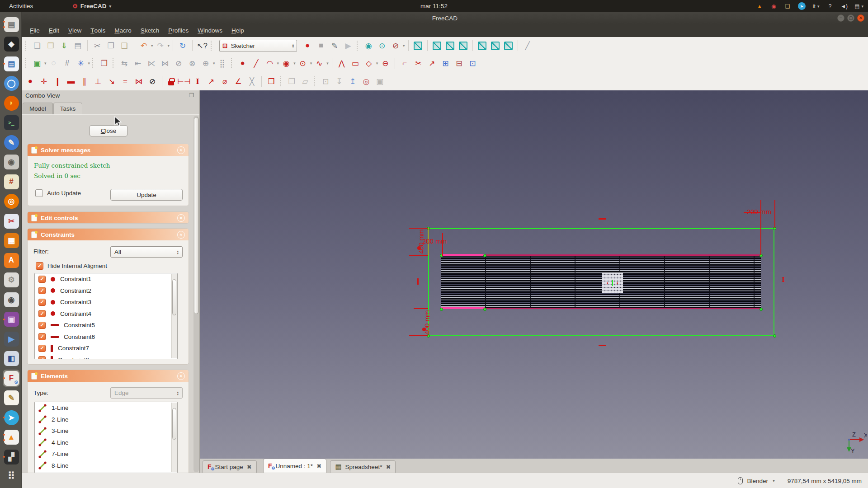  Describe the element at coordinates (68, 108) in the screenshot. I see `tab-tasks: Tasks` at that location.